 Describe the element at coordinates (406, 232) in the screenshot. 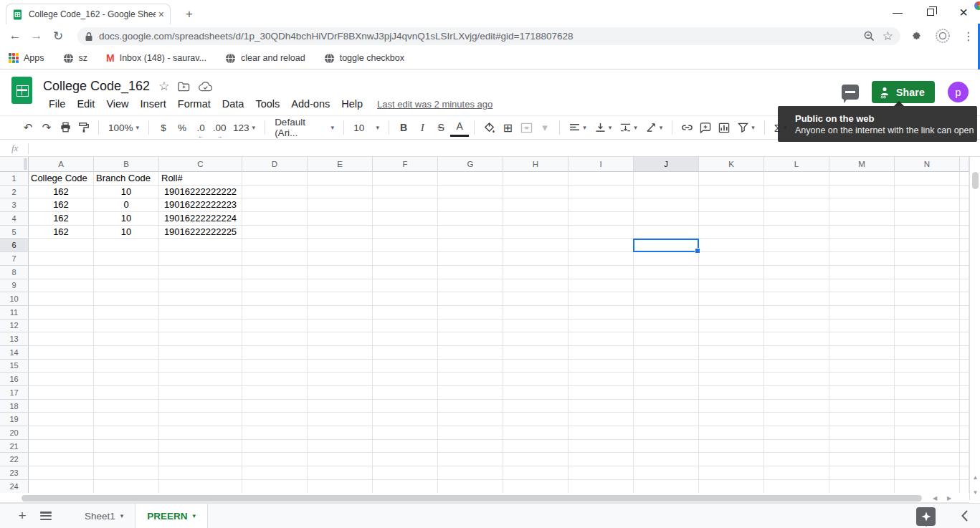

I see `cell-F5` at that location.